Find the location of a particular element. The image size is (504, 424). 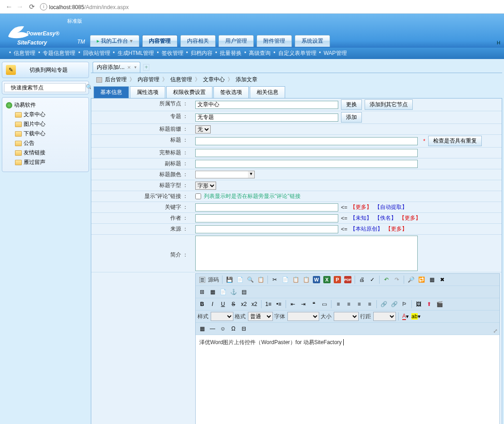

nav-tab-attach: 附件管理 is located at coordinates (274, 41).